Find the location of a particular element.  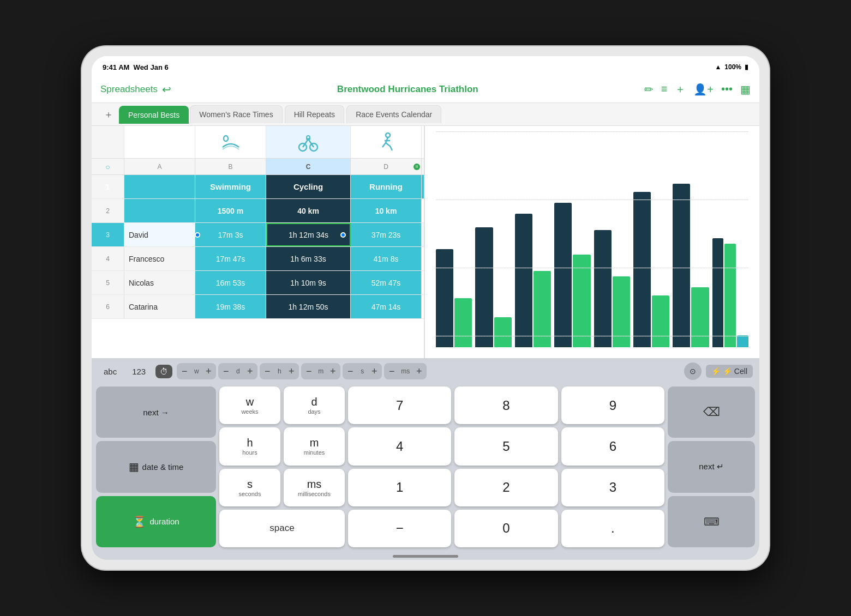

cell-2-a is located at coordinates (160, 210).